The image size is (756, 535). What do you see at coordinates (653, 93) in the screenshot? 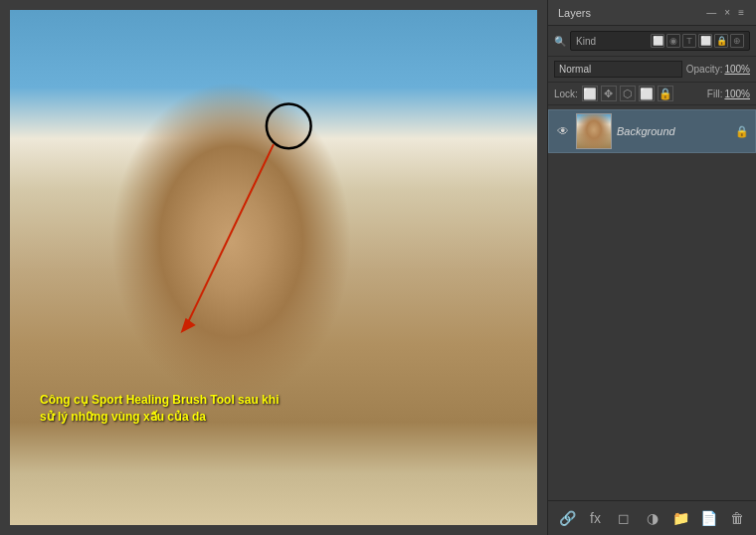
I see `lock-row: Lock: ⬜ ✥ ⬡ ⬜ 🔒 Fill: 100%` at bounding box center [653, 93].